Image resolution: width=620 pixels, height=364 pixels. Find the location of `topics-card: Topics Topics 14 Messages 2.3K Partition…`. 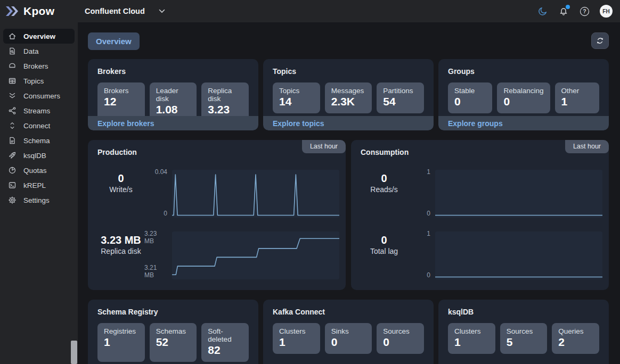

topics-card: Topics Topics 14 Messages 2.3K Partition… is located at coordinates (348, 95).